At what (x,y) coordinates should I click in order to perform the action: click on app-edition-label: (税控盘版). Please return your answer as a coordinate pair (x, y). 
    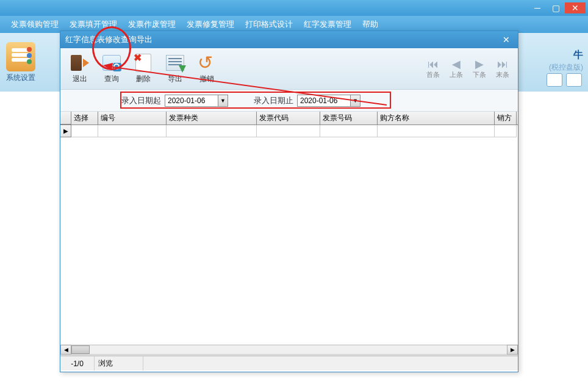
    Looking at the image, I should click on (566, 67).